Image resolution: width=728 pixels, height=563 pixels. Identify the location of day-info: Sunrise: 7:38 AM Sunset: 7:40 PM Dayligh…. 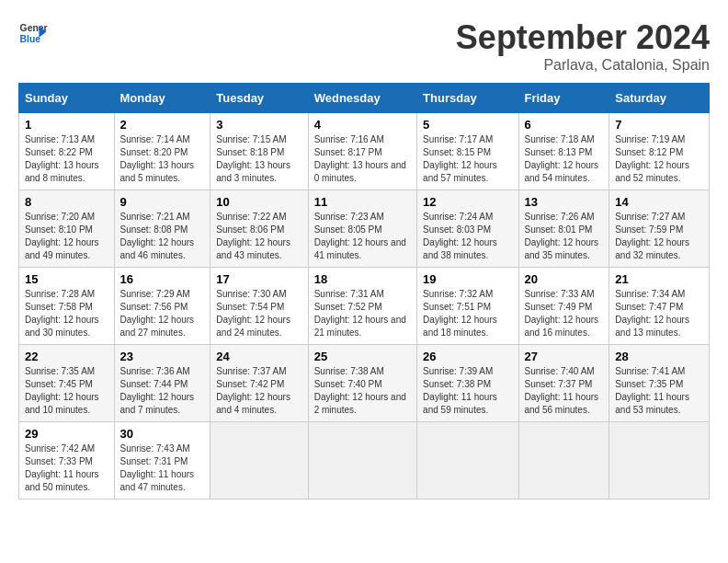
(362, 391).